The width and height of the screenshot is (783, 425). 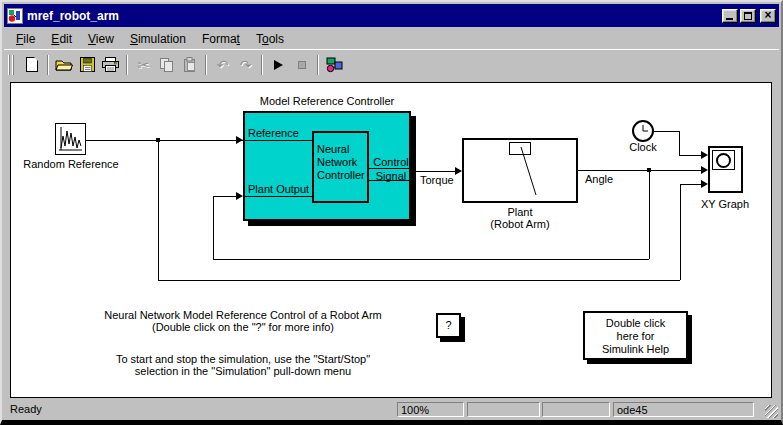 What do you see at coordinates (302, 65) in the screenshot?
I see `stop-icon` at bounding box center [302, 65].